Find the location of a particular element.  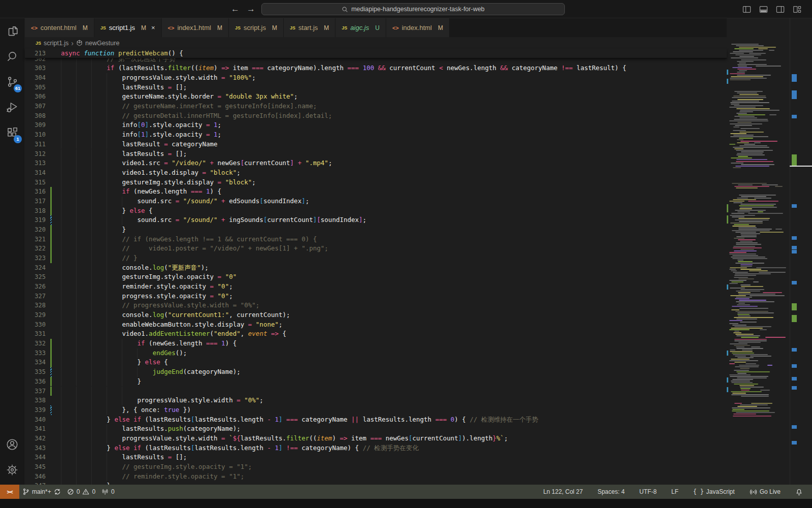

code-line-321: 321 // if (newGes.length !== 1 && curren… is located at coordinates (376, 240).